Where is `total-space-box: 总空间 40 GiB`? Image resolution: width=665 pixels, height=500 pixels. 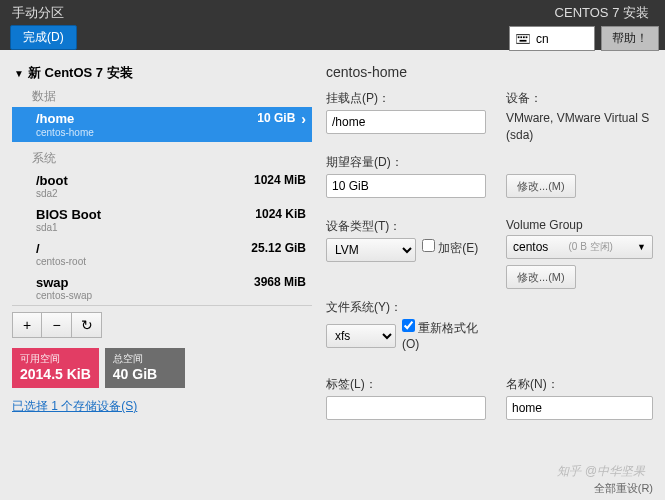
total-space-box: 总空间 40 GiB is located at coordinates (145, 368).